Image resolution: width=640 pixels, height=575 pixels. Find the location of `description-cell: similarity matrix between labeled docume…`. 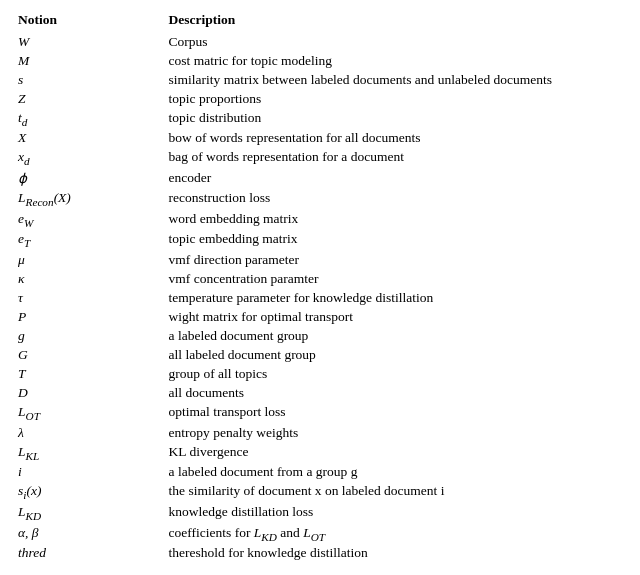

description-cell: similarity matrix between labeled docume… is located at coordinates (396, 80).